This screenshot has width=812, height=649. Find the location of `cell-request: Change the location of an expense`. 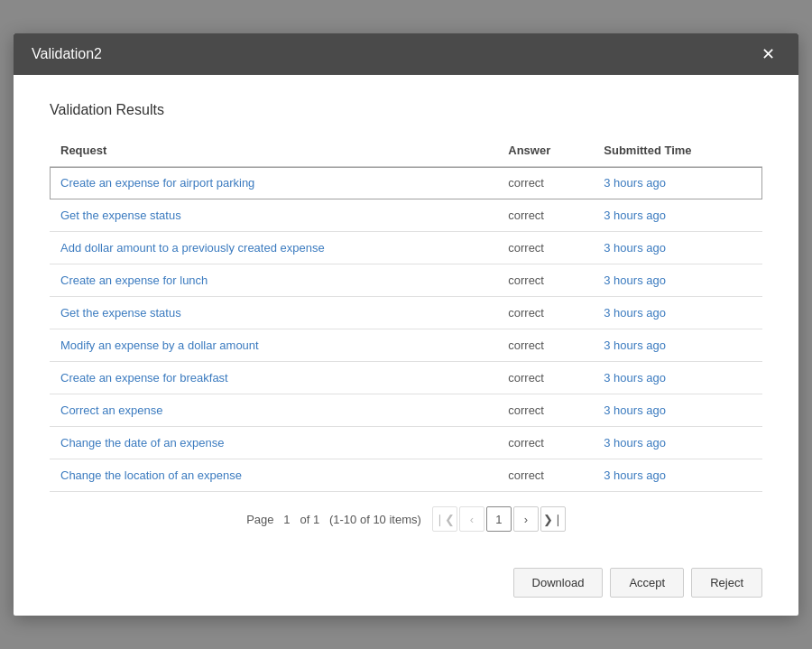

cell-request: Change the location of an expense is located at coordinates (274, 476).